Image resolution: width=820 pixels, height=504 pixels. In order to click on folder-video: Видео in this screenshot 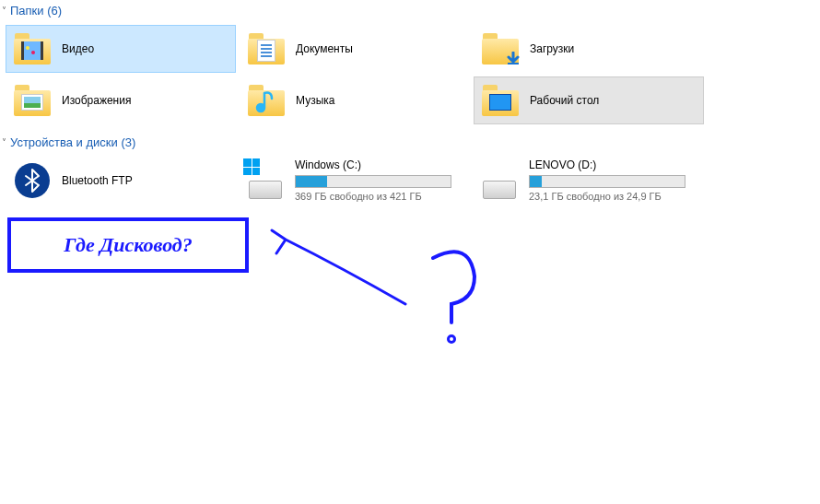, I will do `click(121, 49)`.